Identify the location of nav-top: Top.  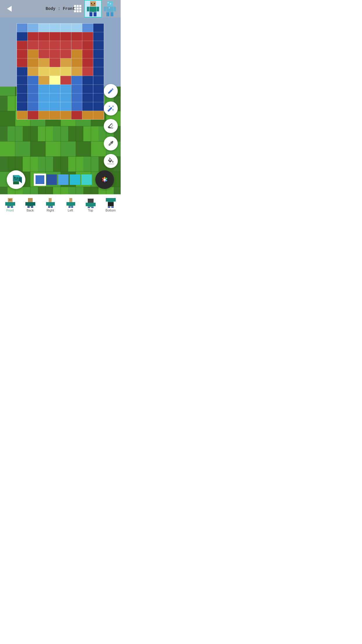
(90, 205).